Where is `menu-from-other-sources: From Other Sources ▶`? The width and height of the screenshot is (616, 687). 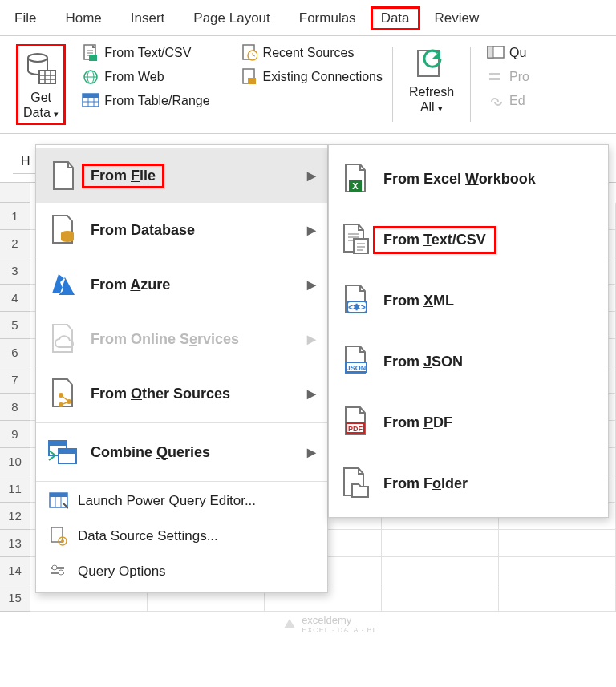 menu-from-other-sources: From Other Sources ▶ is located at coordinates (181, 394).